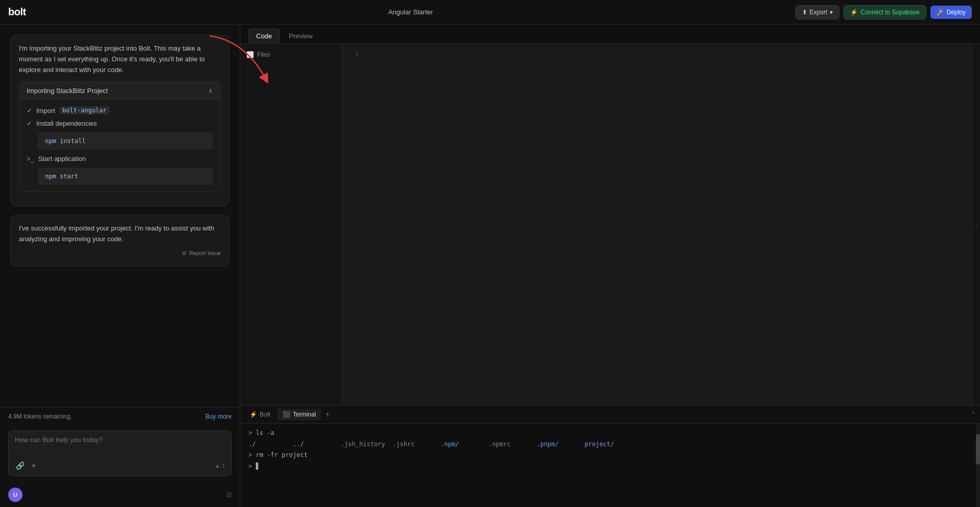  Describe the element at coordinates (291, 55) in the screenshot. I see `file-tree-header: ⬜ Files` at that location.